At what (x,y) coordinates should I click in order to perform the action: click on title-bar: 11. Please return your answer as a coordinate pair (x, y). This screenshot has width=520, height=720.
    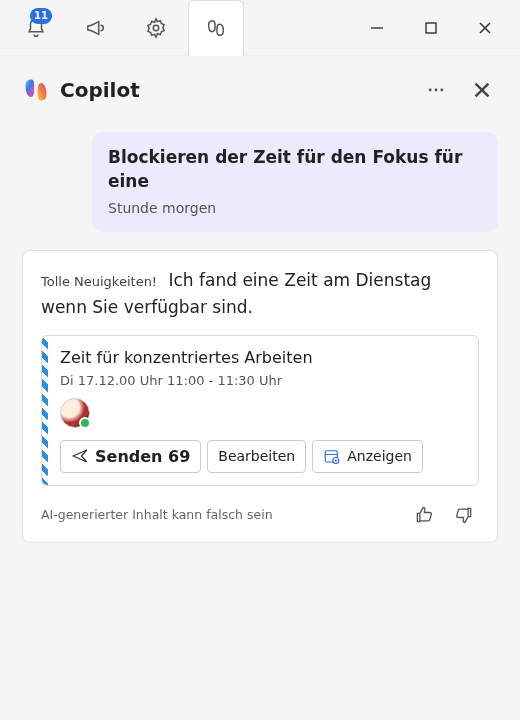
    Looking at the image, I should click on (260, 28).